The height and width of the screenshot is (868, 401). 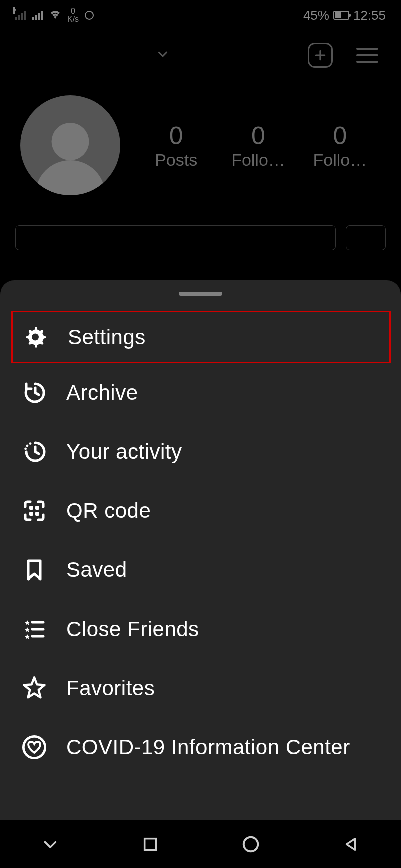 What do you see at coordinates (320, 55) in the screenshot?
I see `plus-box-icon` at bounding box center [320, 55].